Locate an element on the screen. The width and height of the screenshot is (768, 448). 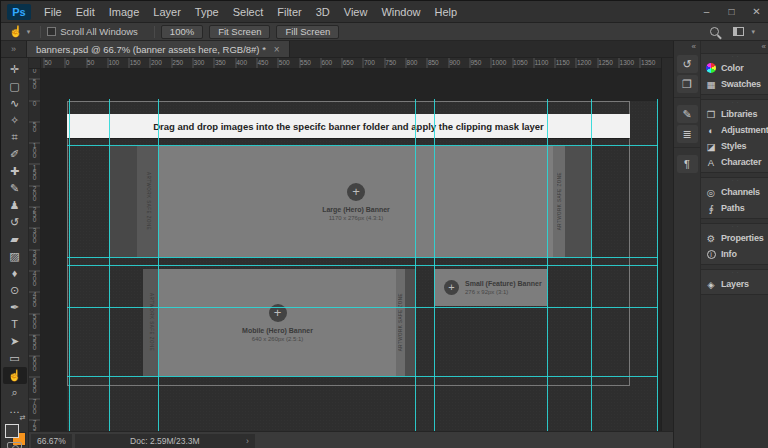
workspace-switcher-icon is located at coordinates (738, 32).